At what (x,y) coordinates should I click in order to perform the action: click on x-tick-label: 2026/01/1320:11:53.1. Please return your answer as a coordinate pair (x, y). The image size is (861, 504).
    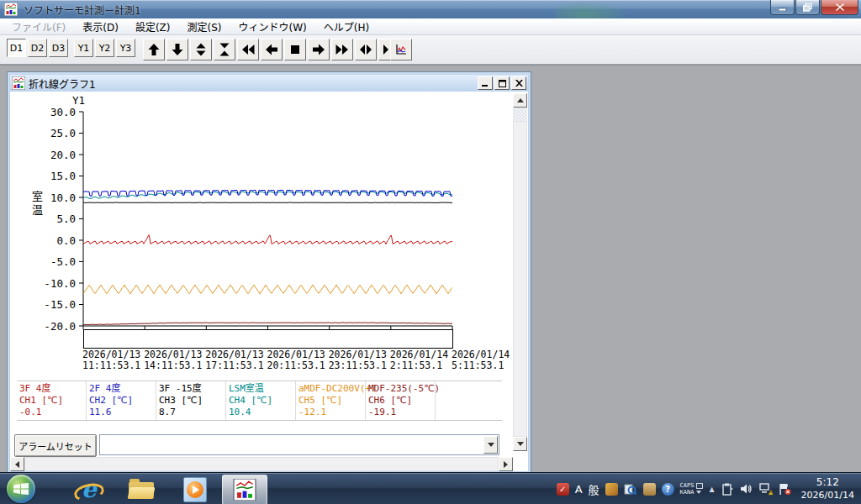
    Looking at the image, I should click on (303, 360).